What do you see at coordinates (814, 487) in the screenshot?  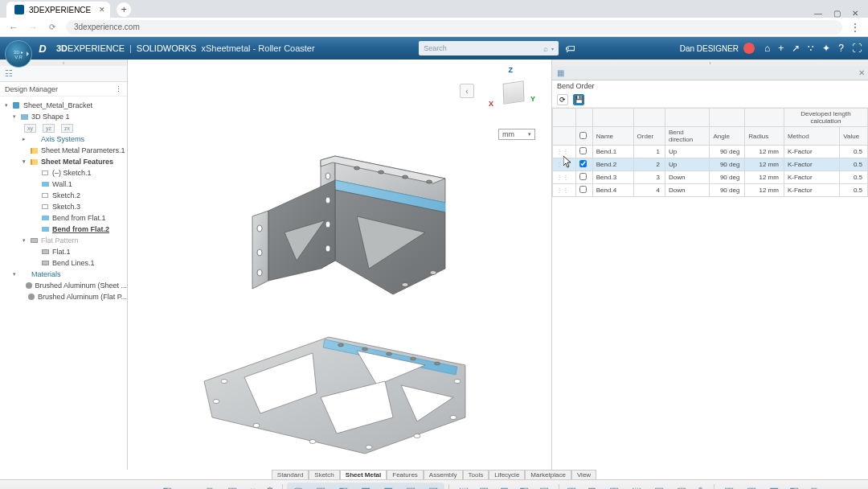 I see `tool-btn-31: ⧉` at bounding box center [814, 487].